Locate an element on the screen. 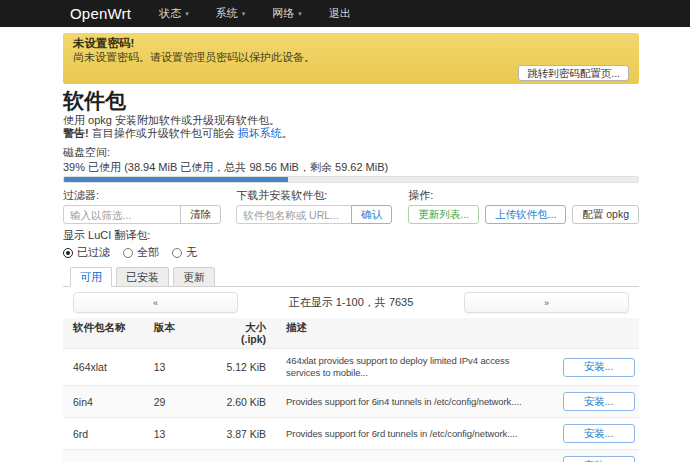  update-lists-button: 更新列表... is located at coordinates (444, 214).